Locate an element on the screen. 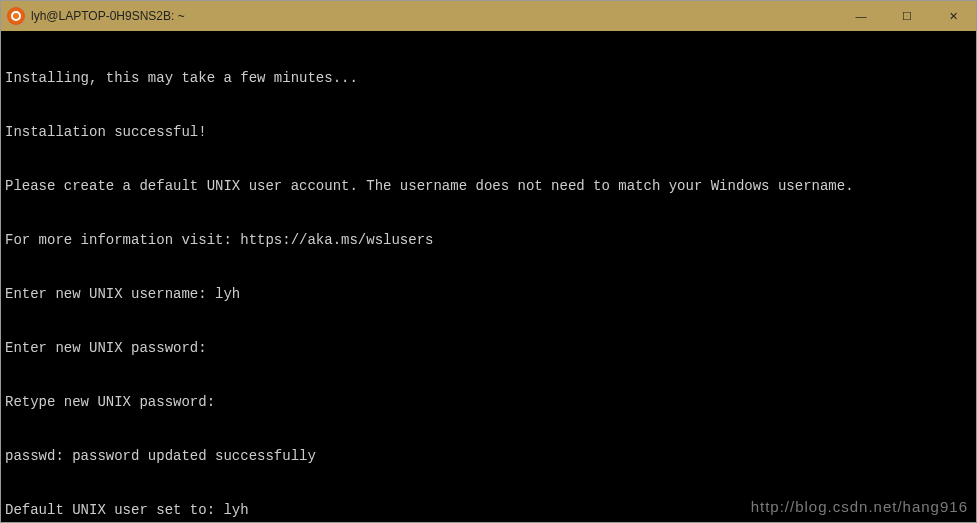 This screenshot has width=977, height=523. terminal-line: Enter new UNIX password: is located at coordinates (488, 348).